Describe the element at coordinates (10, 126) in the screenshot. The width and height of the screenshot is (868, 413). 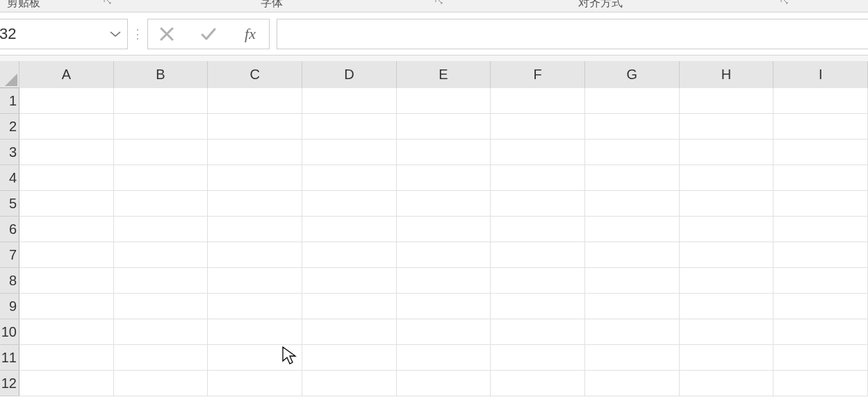
I see `row-header: 2` at that location.